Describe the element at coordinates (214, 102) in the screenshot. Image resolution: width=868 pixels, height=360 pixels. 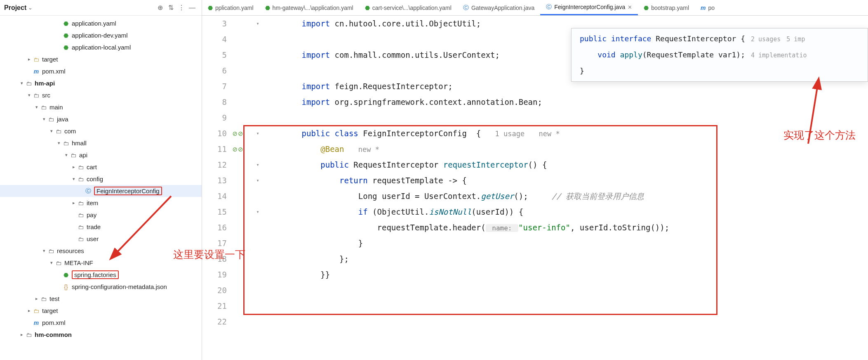
I see `line-number: 8` at that location.